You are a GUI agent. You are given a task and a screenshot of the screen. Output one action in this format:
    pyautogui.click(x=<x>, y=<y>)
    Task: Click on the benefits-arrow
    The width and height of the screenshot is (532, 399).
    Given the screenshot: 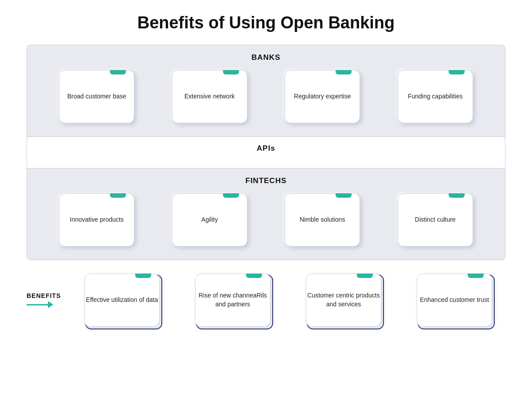 What is the action you would take?
    pyautogui.click(x=40, y=305)
    